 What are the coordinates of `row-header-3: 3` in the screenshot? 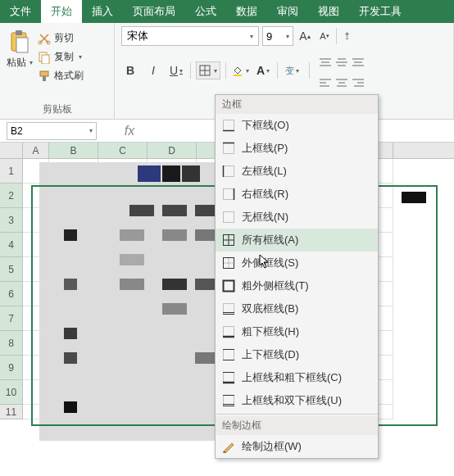 It's located at (11, 220).